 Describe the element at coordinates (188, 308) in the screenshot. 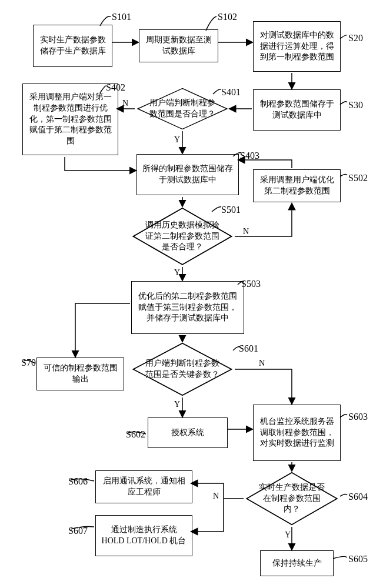

I see `node-s503: 优化后的第二制程参数范围赋值于第三制程参数范围，并储存于测试数据库中` at that location.